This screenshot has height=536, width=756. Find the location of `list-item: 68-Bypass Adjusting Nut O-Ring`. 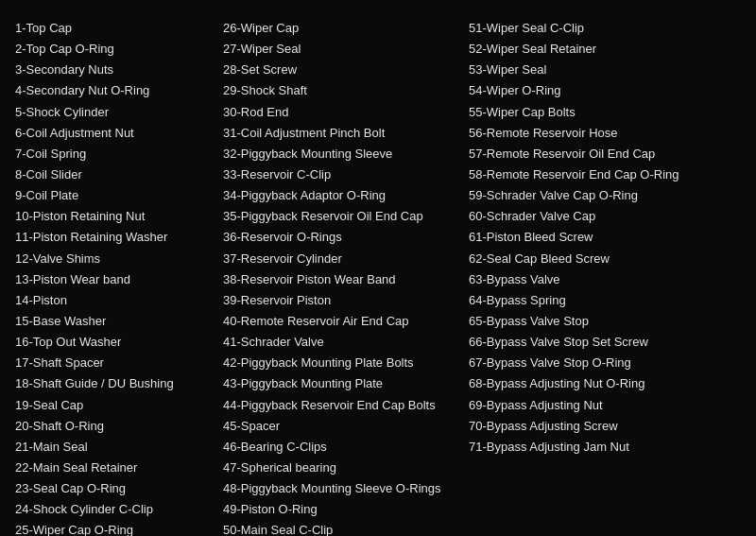

list-item: 68-Bypass Adjusting Nut O-Ring is located at coordinates (592, 384).